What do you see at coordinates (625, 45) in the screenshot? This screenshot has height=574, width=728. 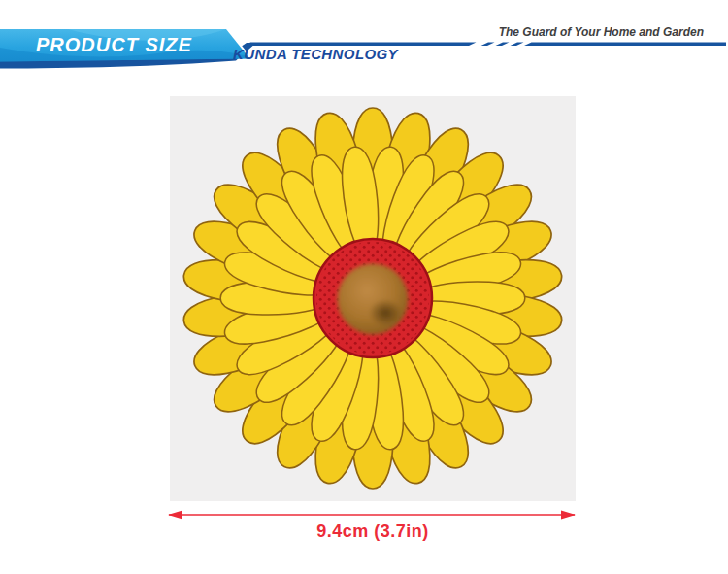 I see `header-rule-right` at bounding box center [625, 45].